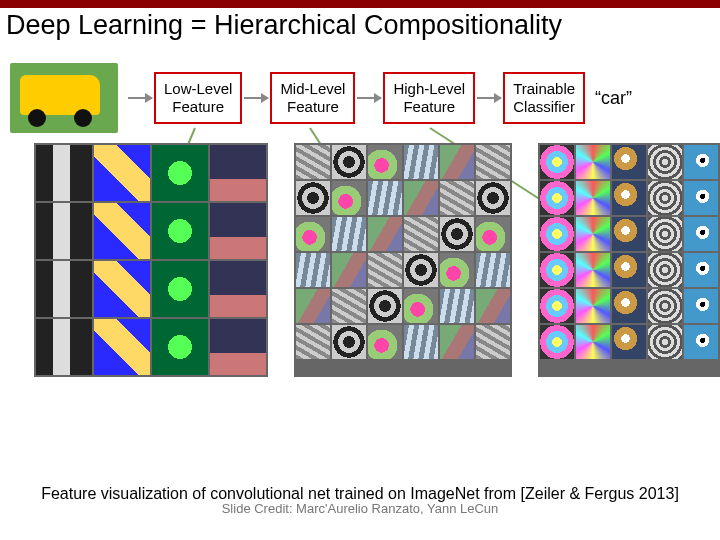 This screenshot has width=720, height=540. Describe the element at coordinates (544, 89) in the screenshot. I see `stage-label-line1: Trainable` at that location.